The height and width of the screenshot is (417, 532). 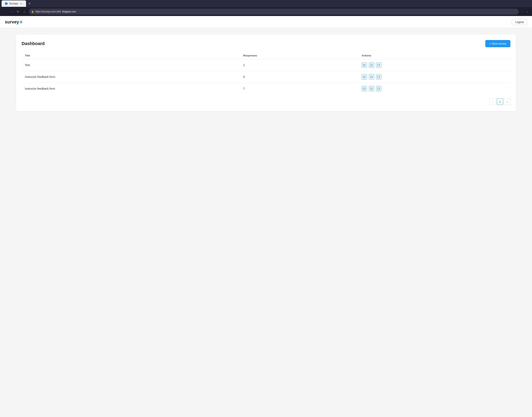 What do you see at coordinates (498, 43) in the screenshot?
I see `new-survey-button: + New survey` at bounding box center [498, 43].